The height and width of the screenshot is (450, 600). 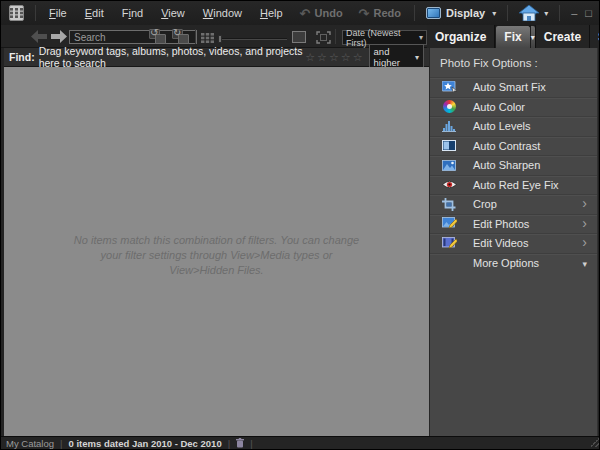 What do you see at coordinates (154, 32) in the screenshot?
I see `rotate-left-icon: ↺` at bounding box center [154, 32].